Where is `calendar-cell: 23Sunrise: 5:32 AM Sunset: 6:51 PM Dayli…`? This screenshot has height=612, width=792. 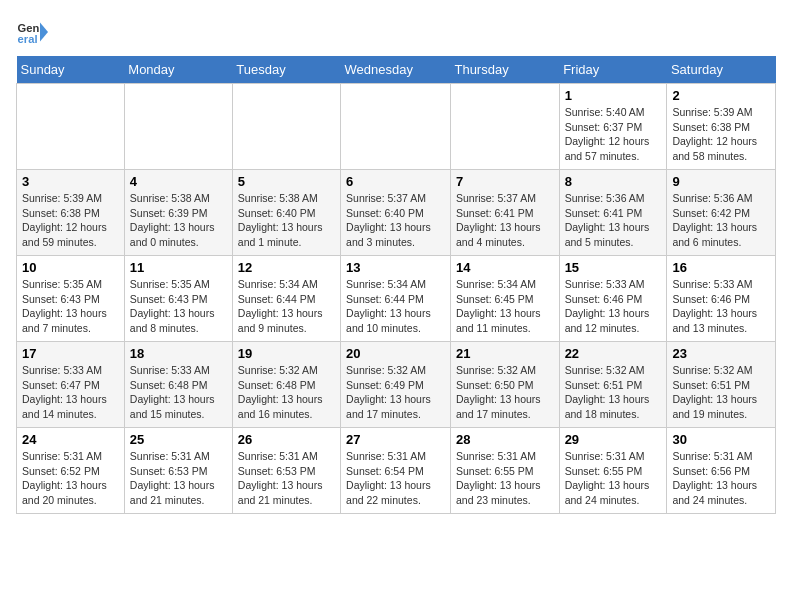
calendar-cell: 23Sunrise: 5:32 AM Sunset: 6:51 PM Dayli… is located at coordinates (722, 385).